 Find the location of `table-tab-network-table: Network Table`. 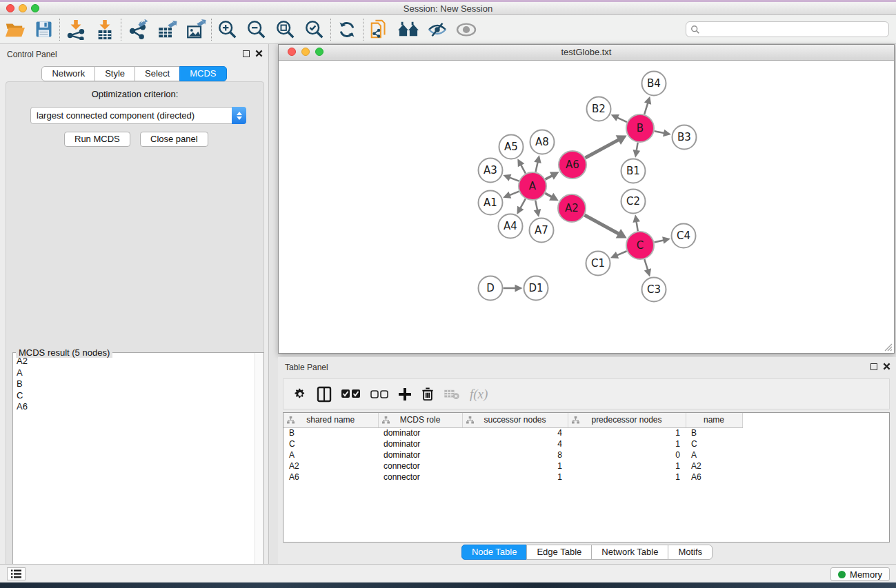

table-tab-network-table: Network Table is located at coordinates (630, 552).